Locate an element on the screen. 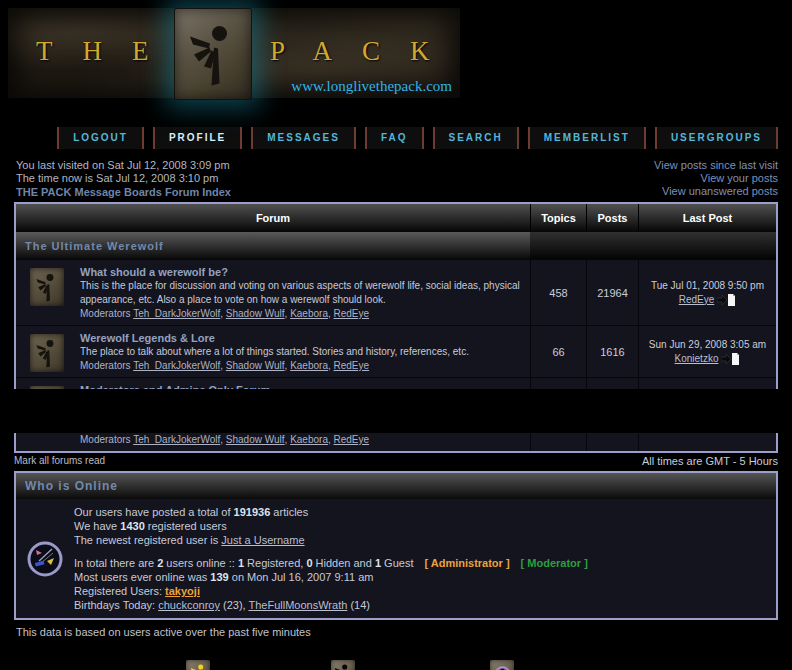 Image resolution: width=792 pixels, height=670 pixels. nav-logout: LOGOUT is located at coordinates (100, 138).